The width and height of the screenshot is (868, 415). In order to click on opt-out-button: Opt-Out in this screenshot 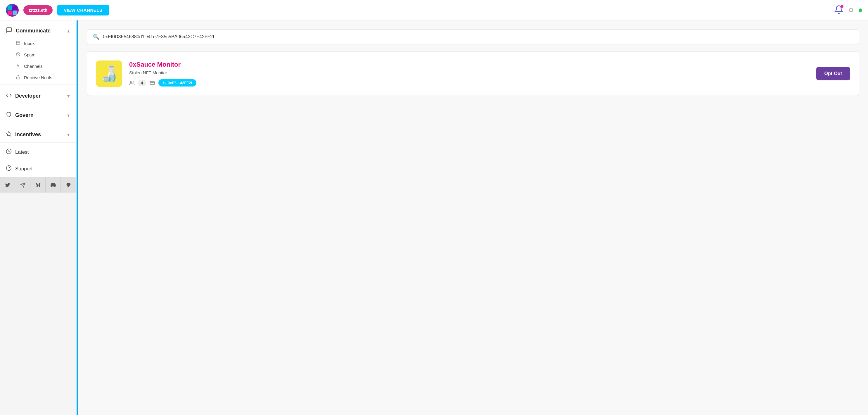, I will do `click(833, 74)`.